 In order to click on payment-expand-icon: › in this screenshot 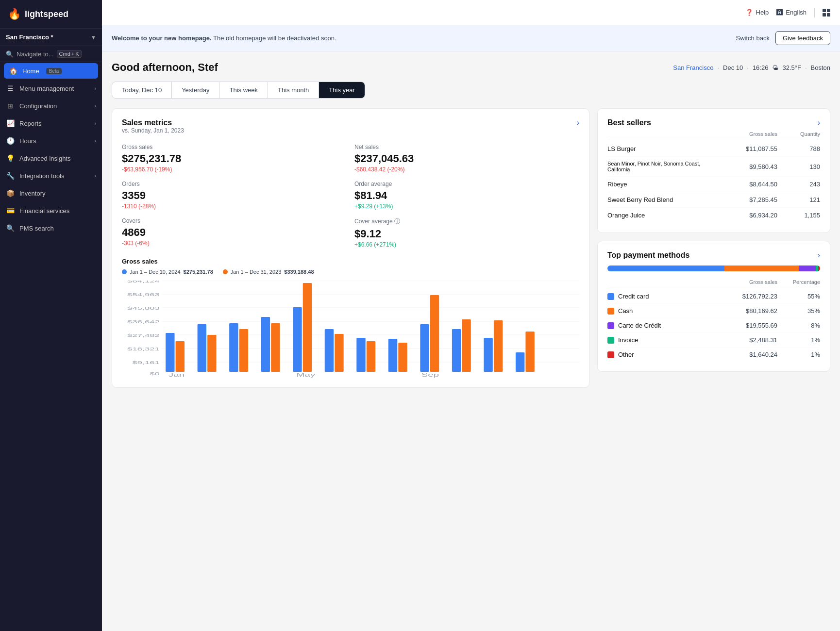, I will do `click(819, 255)`.